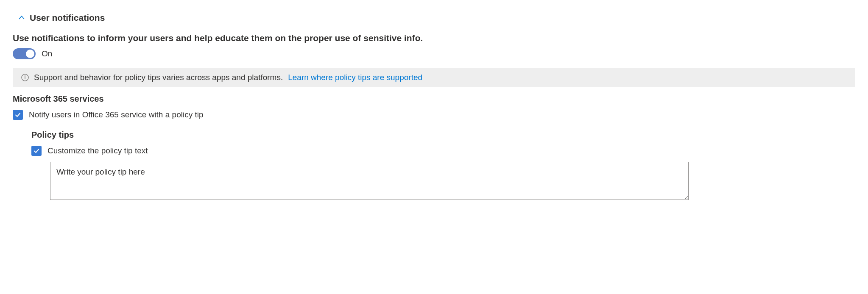  I want to click on customize-tip-checkbox, so click(36, 151).